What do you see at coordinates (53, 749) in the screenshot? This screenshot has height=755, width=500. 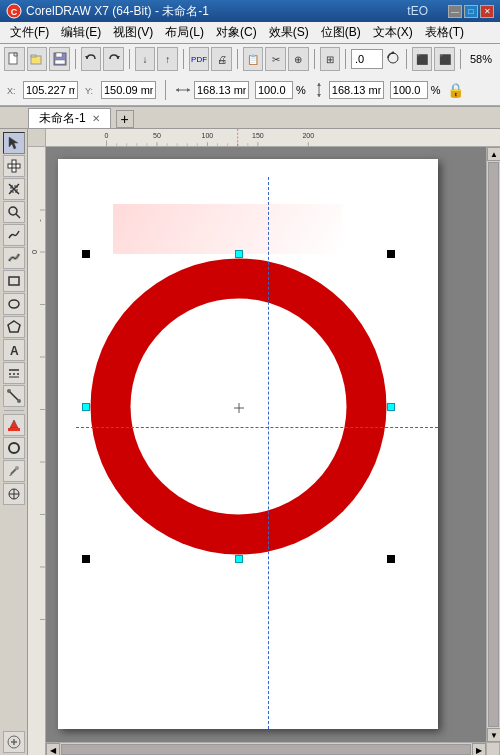 I see `scroll-left-btn: ◀` at bounding box center [53, 749].